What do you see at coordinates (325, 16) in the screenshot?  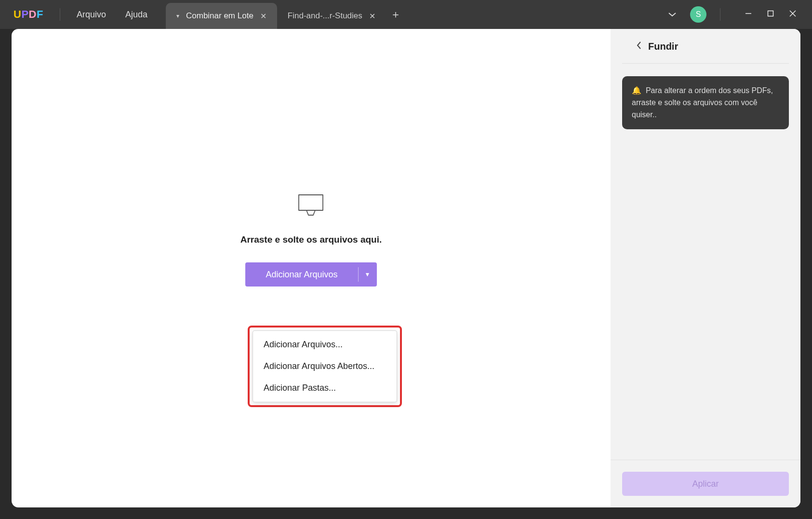 I see `tab-label: Find-and-...r-Studies` at bounding box center [325, 16].